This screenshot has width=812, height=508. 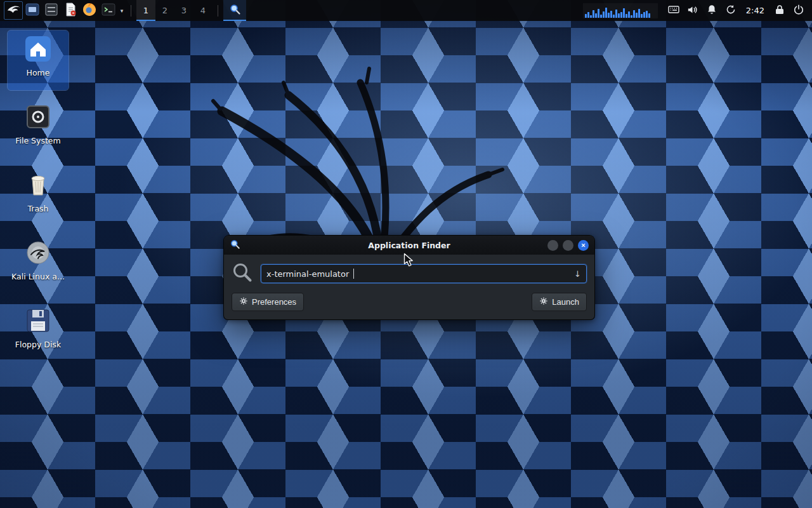 I want to click on floppy-icon, so click(x=38, y=321).